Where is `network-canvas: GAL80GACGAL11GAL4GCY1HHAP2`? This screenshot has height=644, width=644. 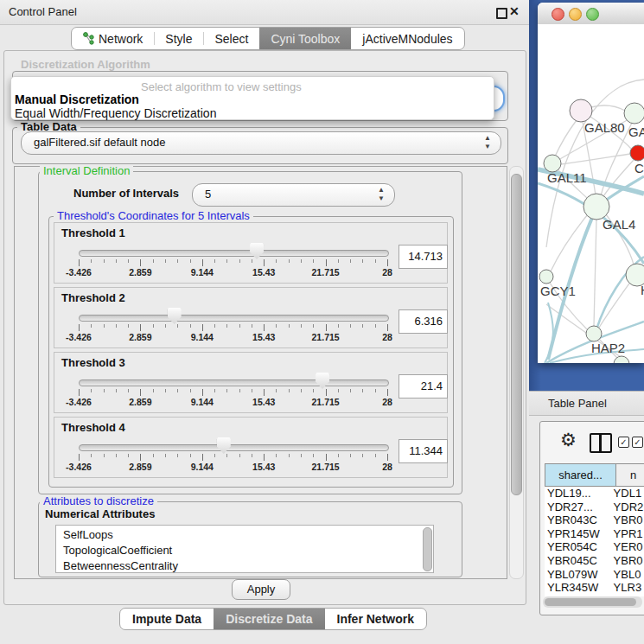
network-canvas: GAL80GACGAL11GAL4GCY1HHAP2 is located at coordinates (591, 194).